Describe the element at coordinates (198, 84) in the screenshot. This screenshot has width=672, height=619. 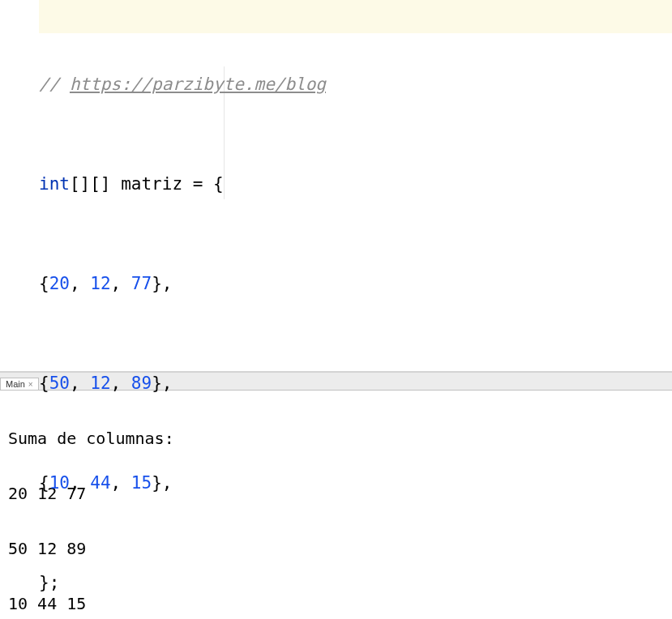
I see `comment-url: https://parzibyte.me/blog` at that location.